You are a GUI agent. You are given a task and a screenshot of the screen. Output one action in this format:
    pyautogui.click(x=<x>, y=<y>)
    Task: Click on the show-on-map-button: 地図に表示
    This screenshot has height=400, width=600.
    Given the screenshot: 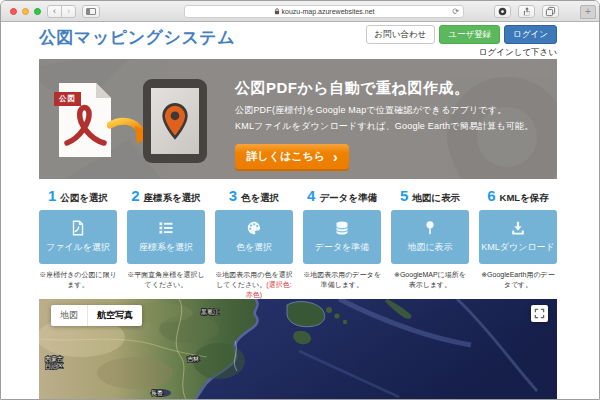 What is the action you would take?
    pyautogui.click(x=430, y=237)
    